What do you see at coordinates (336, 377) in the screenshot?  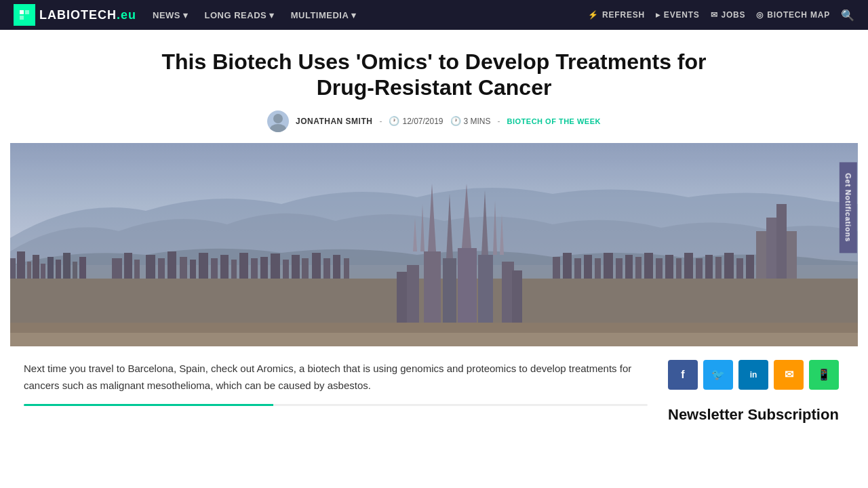 I see `article-excerpt: Next time you travel to Barcelona, Spain…` at bounding box center [336, 377].